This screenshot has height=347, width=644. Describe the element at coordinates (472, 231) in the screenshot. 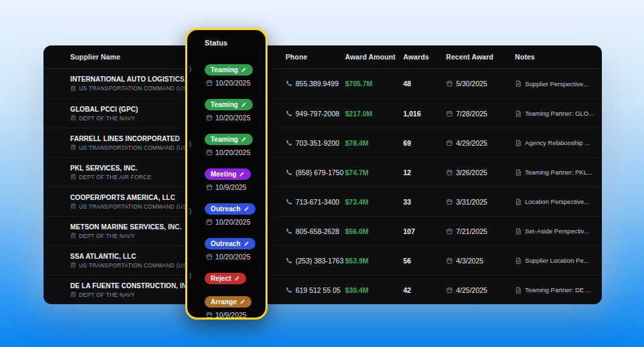

I see `recent-award-date: 7/21/2025` at that location.